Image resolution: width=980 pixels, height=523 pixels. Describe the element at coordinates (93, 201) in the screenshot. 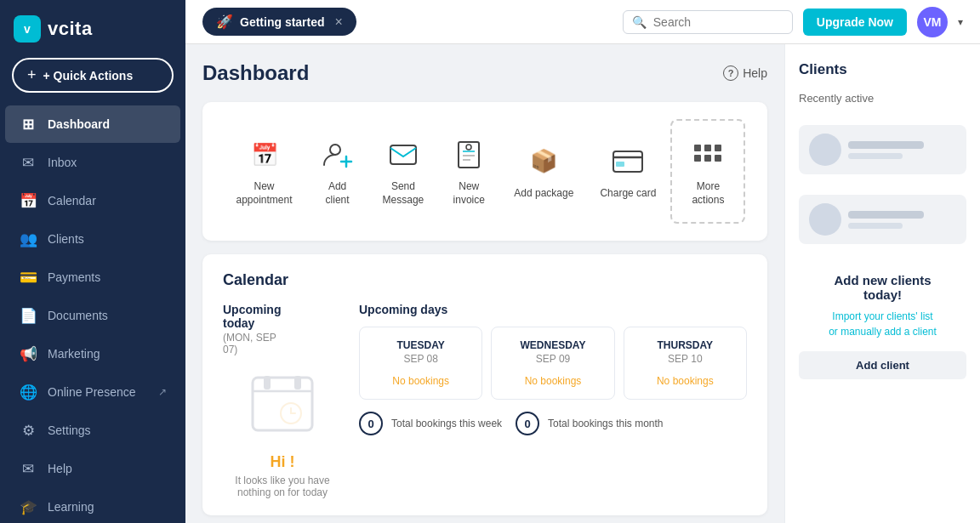

I see `sidebar-item-calendar: 📅 Calendar` at that location.